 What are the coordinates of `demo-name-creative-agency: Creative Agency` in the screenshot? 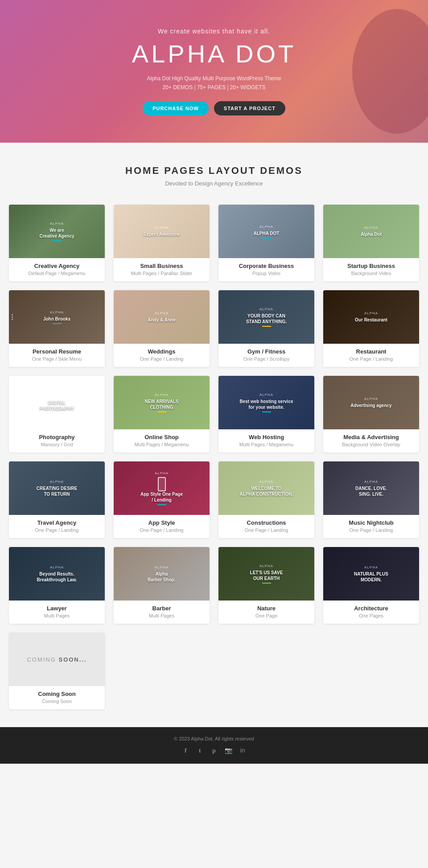 It's located at (57, 266).